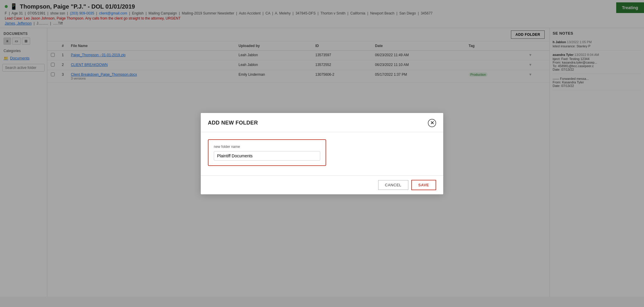 The width and height of the screenshot is (644, 307). I want to click on save-button: SAVE, so click(424, 185).